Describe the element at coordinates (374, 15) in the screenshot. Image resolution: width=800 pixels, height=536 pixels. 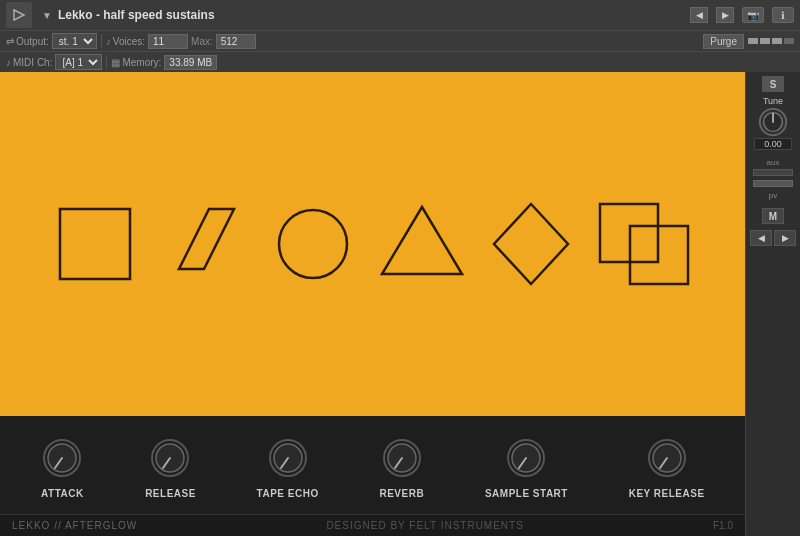
I see `instrument-title: Lekko - half speed sustains` at that location.